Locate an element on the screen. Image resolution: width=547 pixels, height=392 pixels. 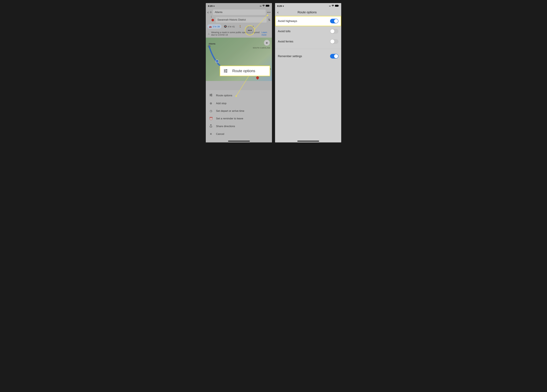
option-remember-settings: Remember settings is located at coordinates (308, 56).